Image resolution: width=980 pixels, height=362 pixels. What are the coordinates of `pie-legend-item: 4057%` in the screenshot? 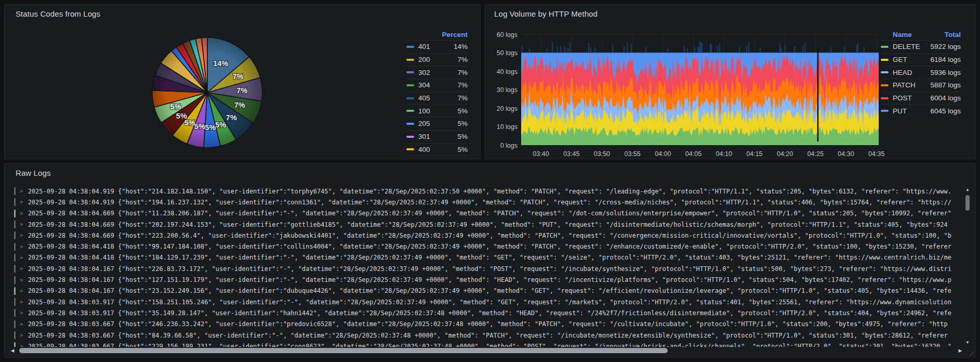 It's located at (437, 98).